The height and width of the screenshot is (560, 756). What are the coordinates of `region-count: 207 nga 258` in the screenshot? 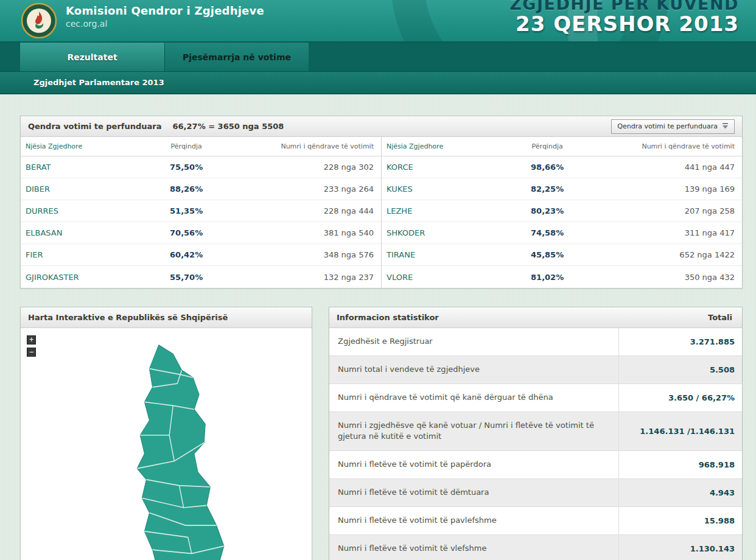 It's located at (667, 211).